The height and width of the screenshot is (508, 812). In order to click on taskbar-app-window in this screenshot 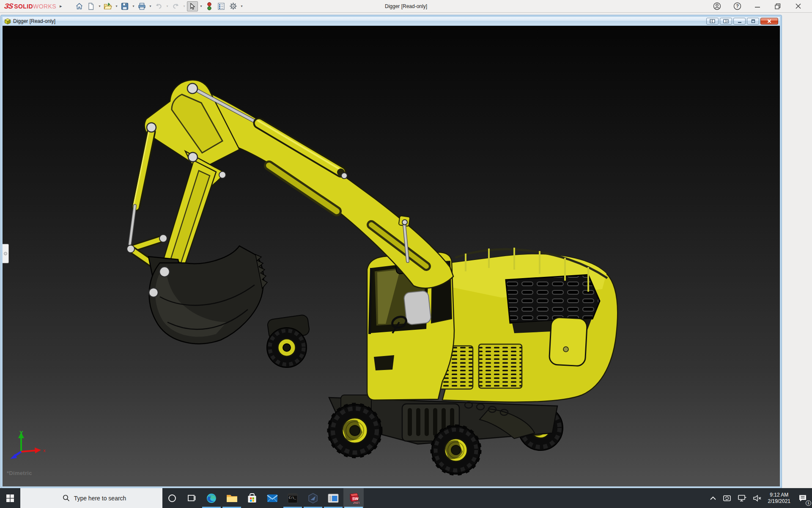, I will do `click(333, 498)`.